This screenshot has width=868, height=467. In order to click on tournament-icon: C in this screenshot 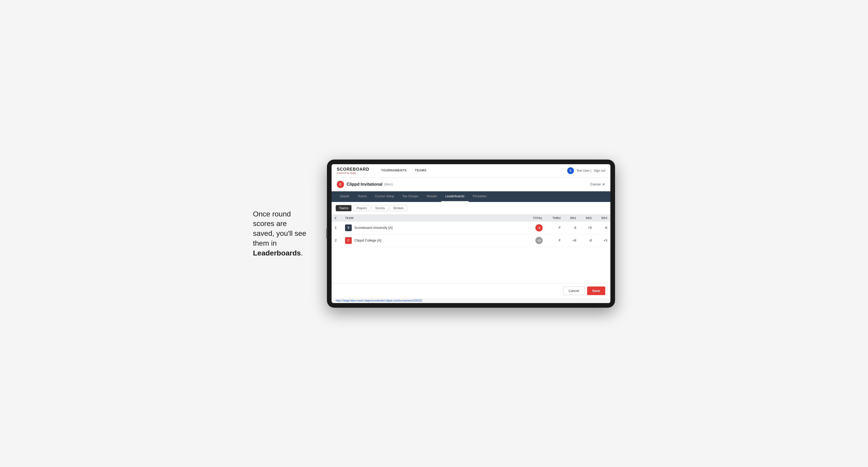, I will do `click(340, 184)`.